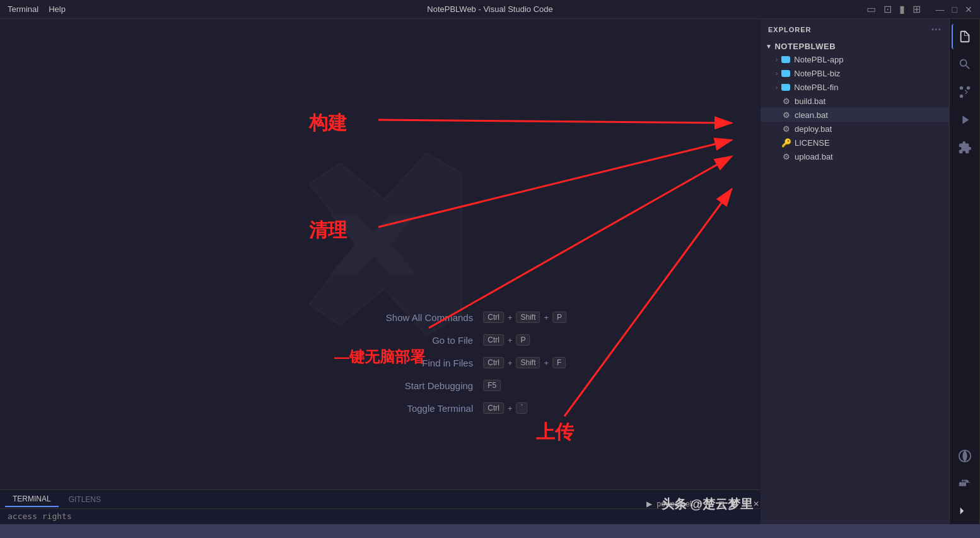  I want to click on plus-2: +, so click(546, 318).